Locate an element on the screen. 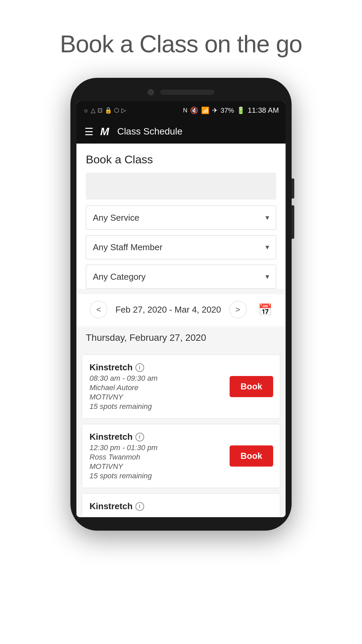  staff-dropdown: Any Staff Member ▾ is located at coordinates (181, 247).